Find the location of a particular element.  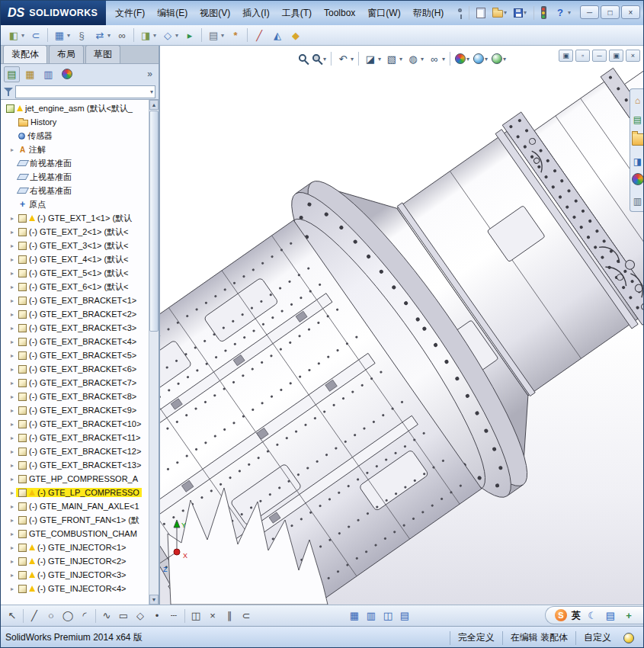

edit-appearance-dropdown: ▾ is located at coordinates (468, 59).